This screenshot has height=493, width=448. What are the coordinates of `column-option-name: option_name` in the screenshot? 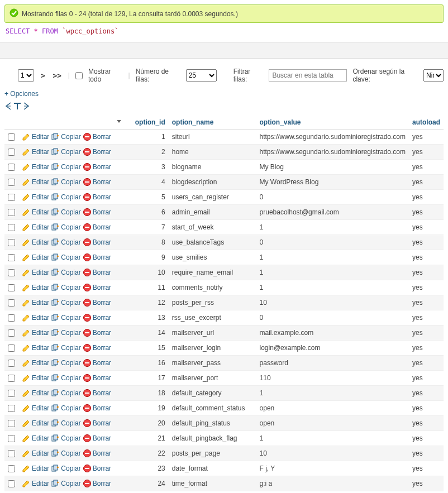 It's located at (212, 122).